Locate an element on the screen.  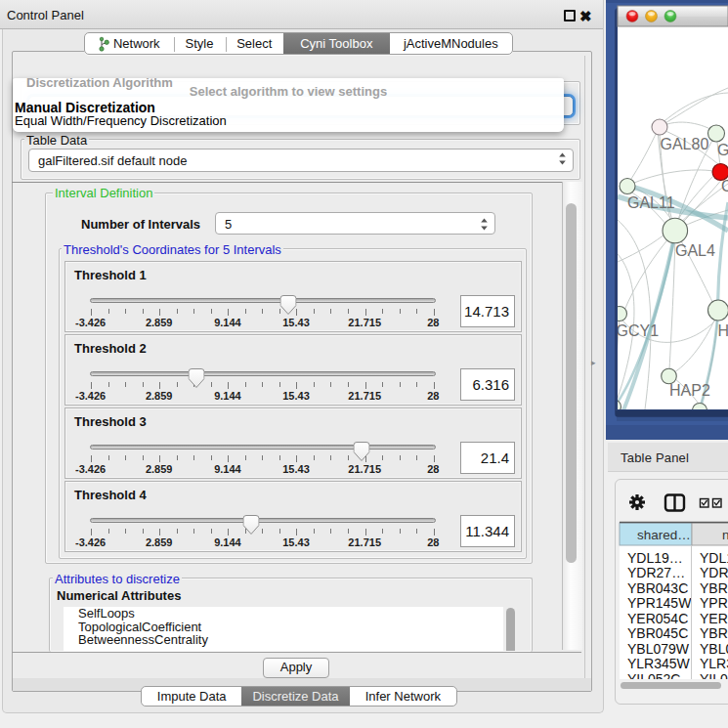
svg-text: YLR345W is located at coordinates (659, 664).